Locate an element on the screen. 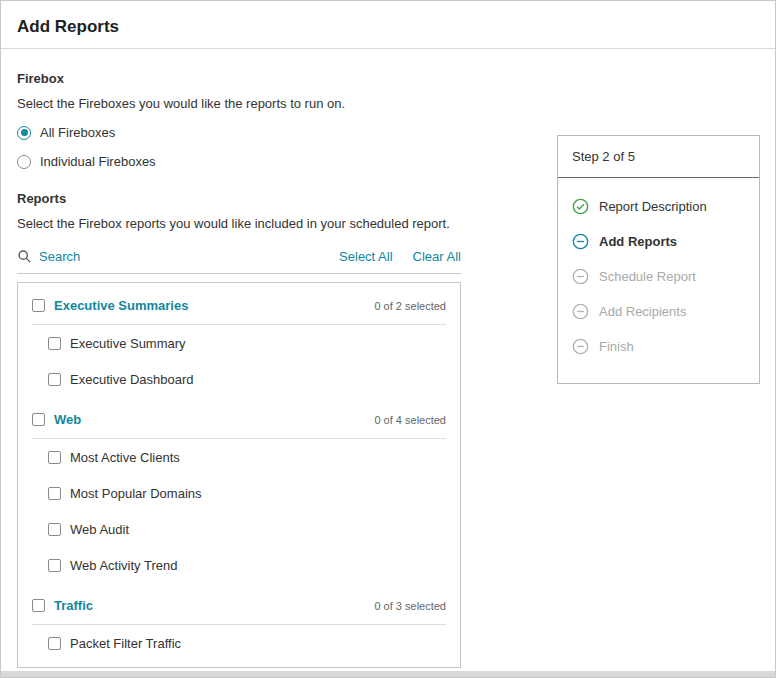  radio-all-fireboxes: All Fireboxes is located at coordinates (239, 132).